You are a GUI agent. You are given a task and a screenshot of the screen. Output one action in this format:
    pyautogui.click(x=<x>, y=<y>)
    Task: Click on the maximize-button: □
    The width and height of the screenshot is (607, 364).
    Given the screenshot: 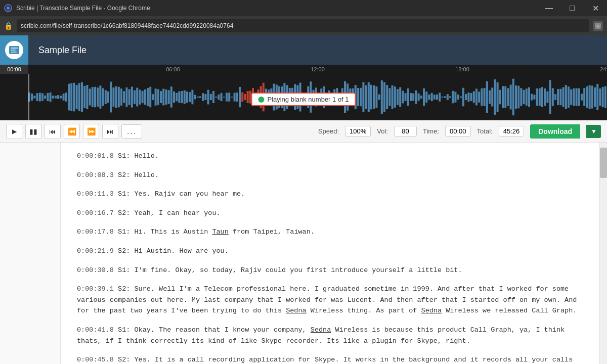 What is the action you would take?
    pyautogui.click(x=572, y=8)
    